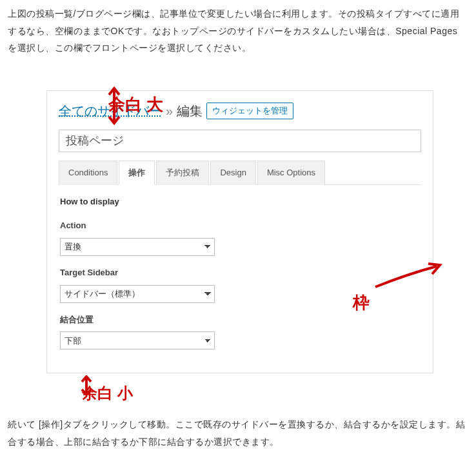  Describe the element at coordinates (135, 104) in the screenshot. I see `annot-margin-large: 余白 大` at that location.